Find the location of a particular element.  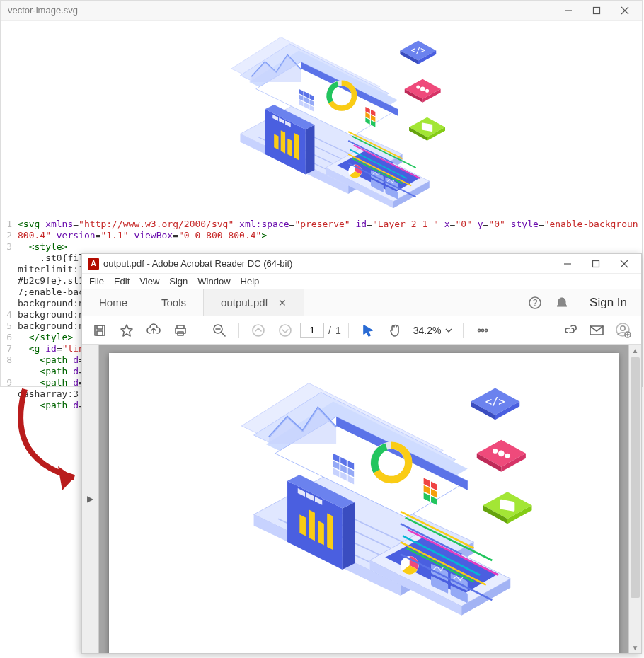

more-tools-icon is located at coordinates (483, 330).